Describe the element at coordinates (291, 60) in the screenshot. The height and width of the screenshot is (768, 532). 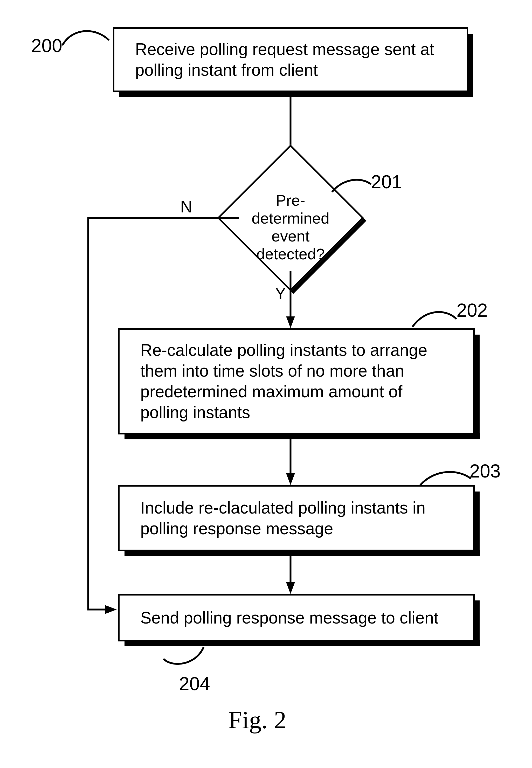
I see `node-200-text: Receive polling request message sent at …` at that location.